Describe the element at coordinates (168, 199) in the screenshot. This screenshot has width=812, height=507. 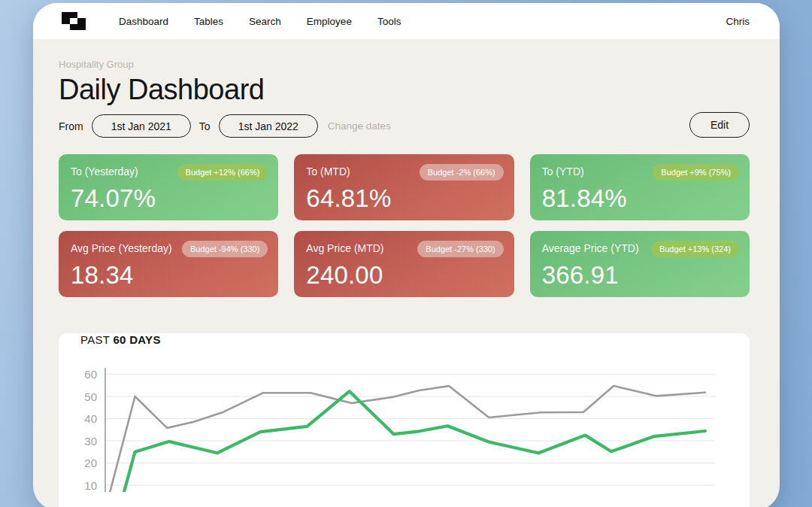
I see `kpi-value: 74.07%` at that location.